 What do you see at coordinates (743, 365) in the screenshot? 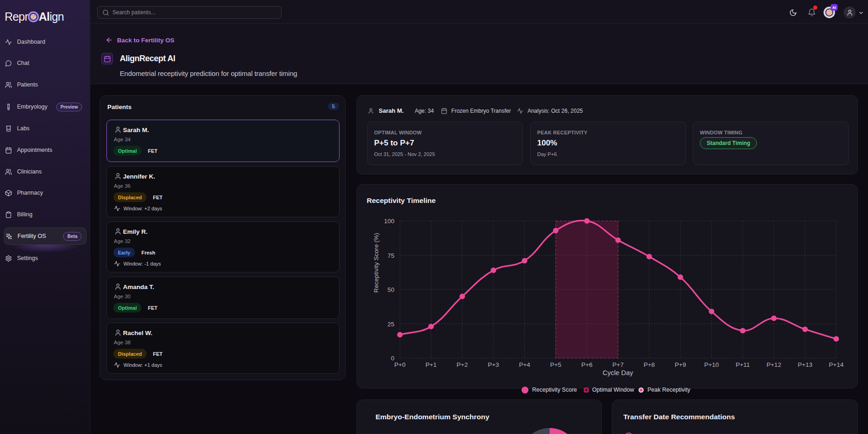
I see `svg-text: P+11` at bounding box center [743, 365].